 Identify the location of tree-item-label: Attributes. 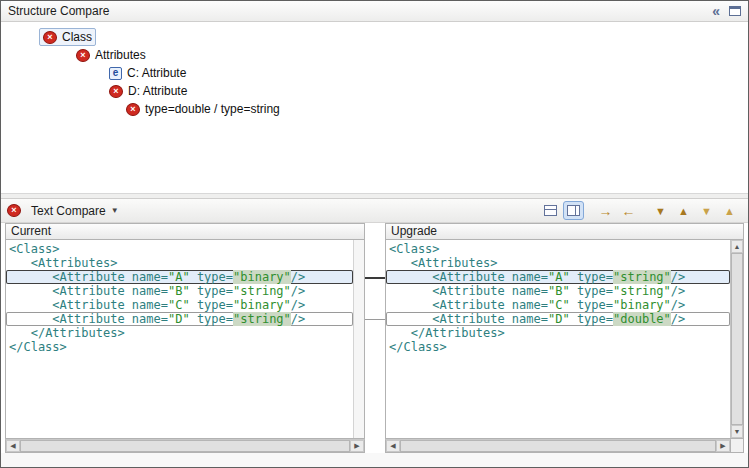
(120, 55).